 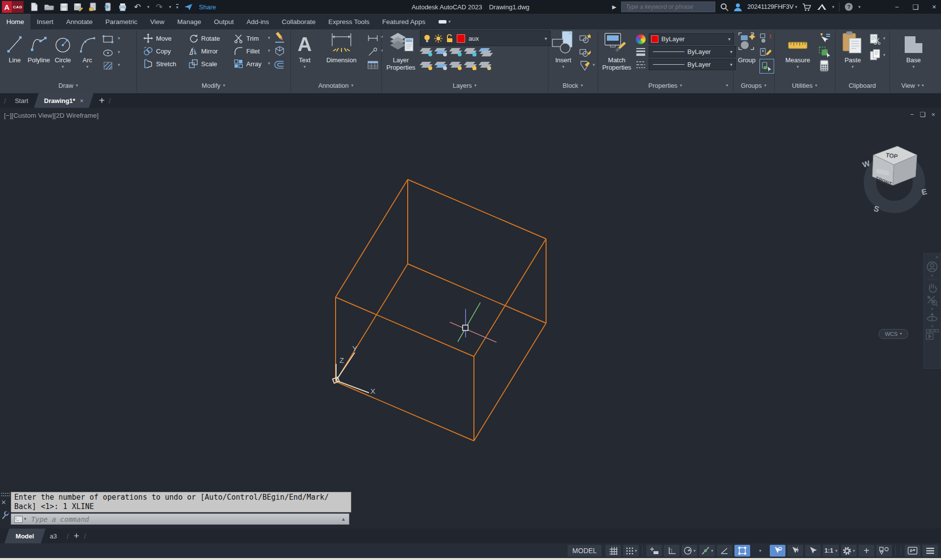 I want to click on layer-sun-icon, so click(x=439, y=38).